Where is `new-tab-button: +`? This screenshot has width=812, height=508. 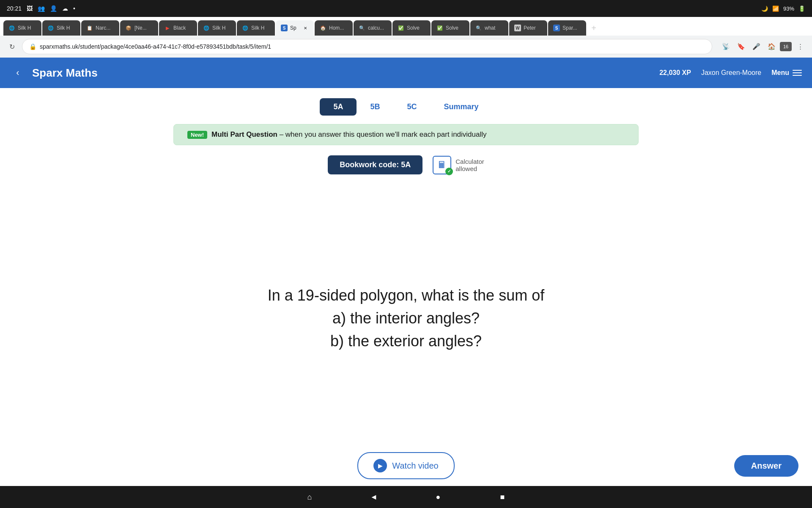
new-tab-button: + is located at coordinates (594, 28).